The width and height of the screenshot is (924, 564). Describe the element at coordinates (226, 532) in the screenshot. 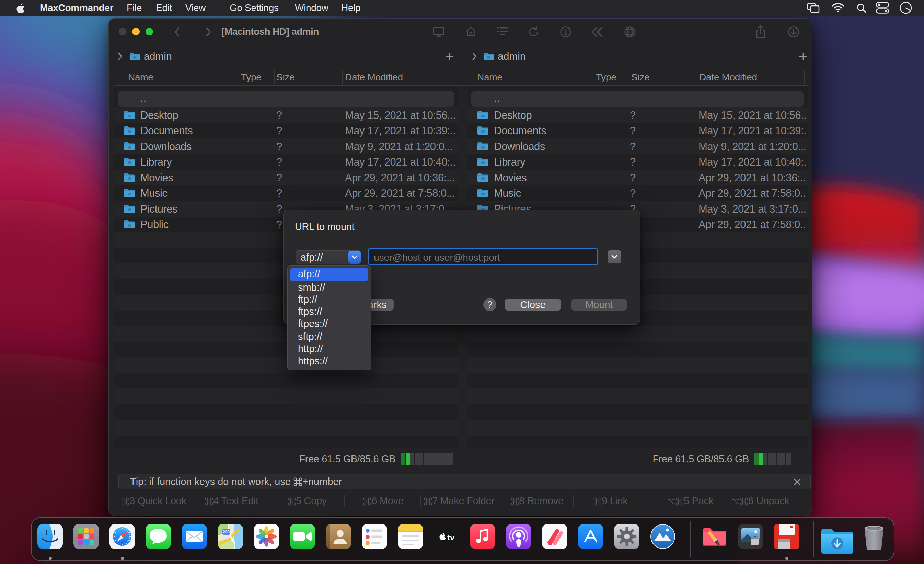

I see `svg-text: 280` at that location.